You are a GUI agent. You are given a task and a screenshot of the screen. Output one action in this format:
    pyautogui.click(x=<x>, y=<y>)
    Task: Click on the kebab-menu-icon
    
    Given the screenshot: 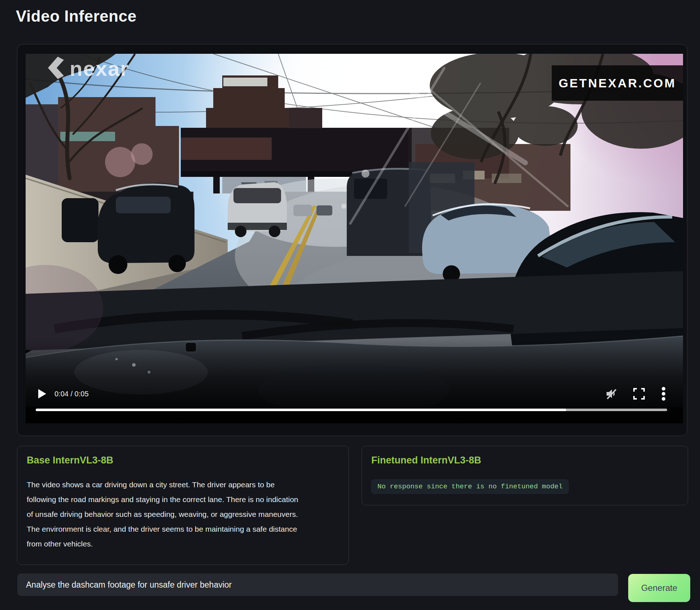 What is the action you would take?
    pyautogui.click(x=664, y=395)
    